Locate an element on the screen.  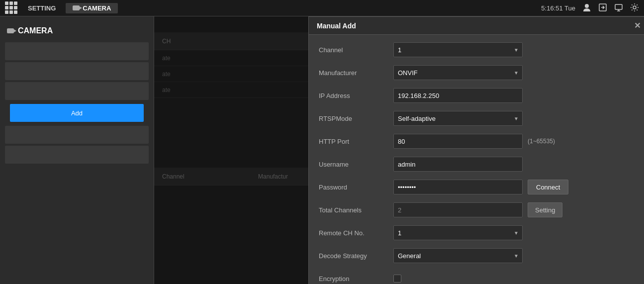
manufacturer-select-container: ONVIF ▼ is located at coordinates (458, 73).